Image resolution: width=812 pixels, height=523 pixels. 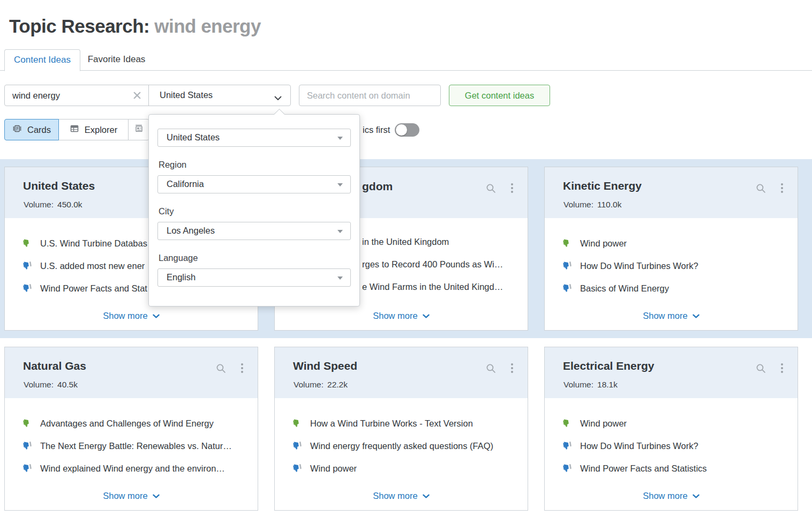 I want to click on volume-value: 110.0k, so click(x=610, y=205).